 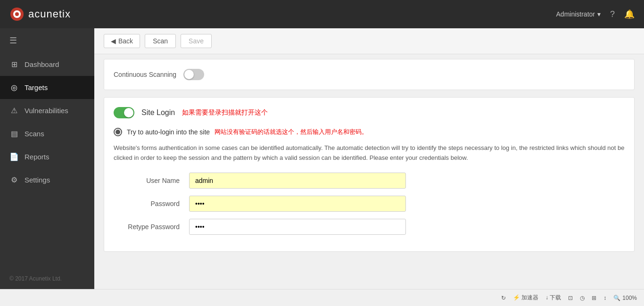 I want to click on site-login-toggle-knob, so click(x=129, y=113).